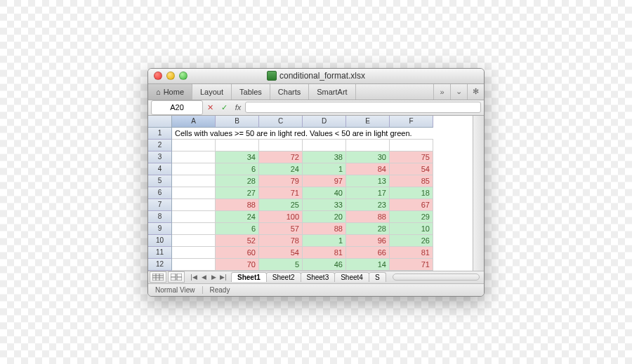  Describe the element at coordinates (281, 205) in the screenshot. I see `cell: 25` at that location.